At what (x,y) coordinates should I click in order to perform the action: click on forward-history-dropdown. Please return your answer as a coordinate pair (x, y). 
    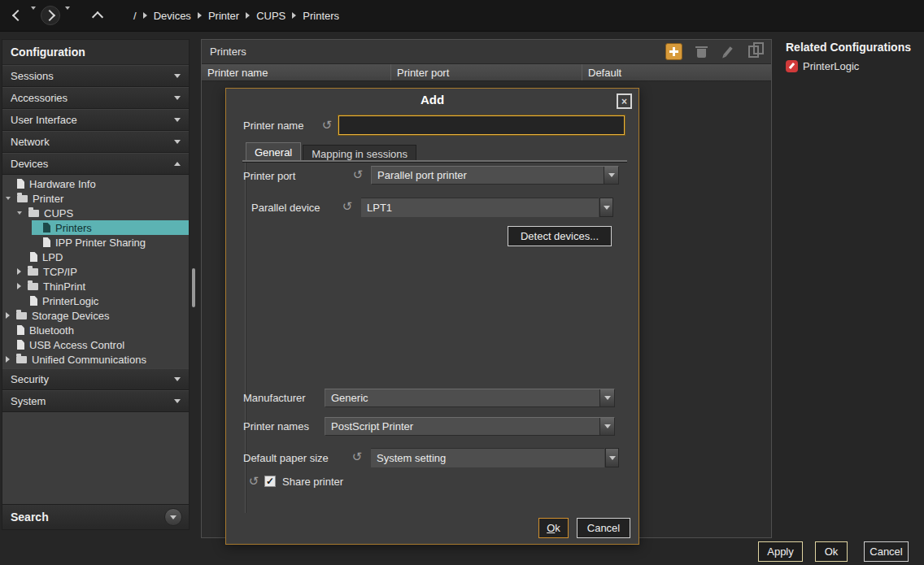
    Looking at the image, I should click on (68, 16).